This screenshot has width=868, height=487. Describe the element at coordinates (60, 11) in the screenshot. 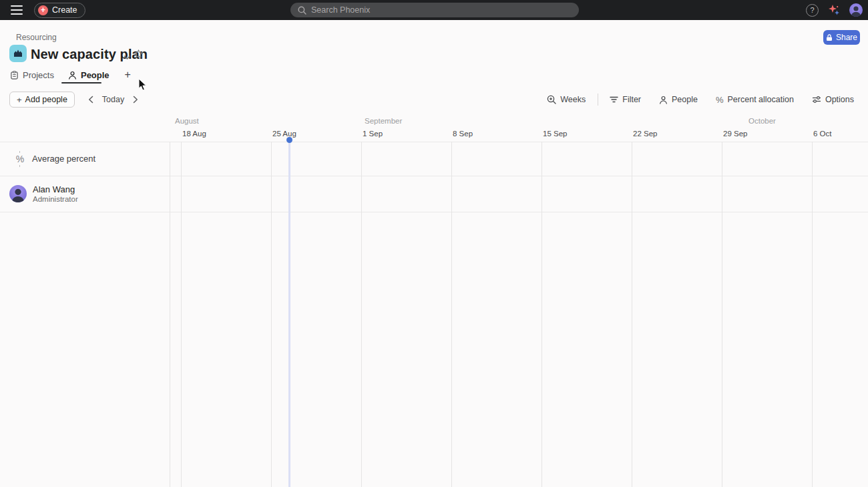

I see `create-button: + Create` at that location.